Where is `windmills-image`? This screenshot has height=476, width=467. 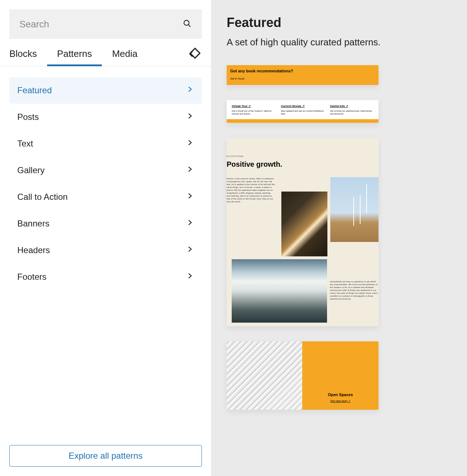
windmills-image is located at coordinates (354, 210).